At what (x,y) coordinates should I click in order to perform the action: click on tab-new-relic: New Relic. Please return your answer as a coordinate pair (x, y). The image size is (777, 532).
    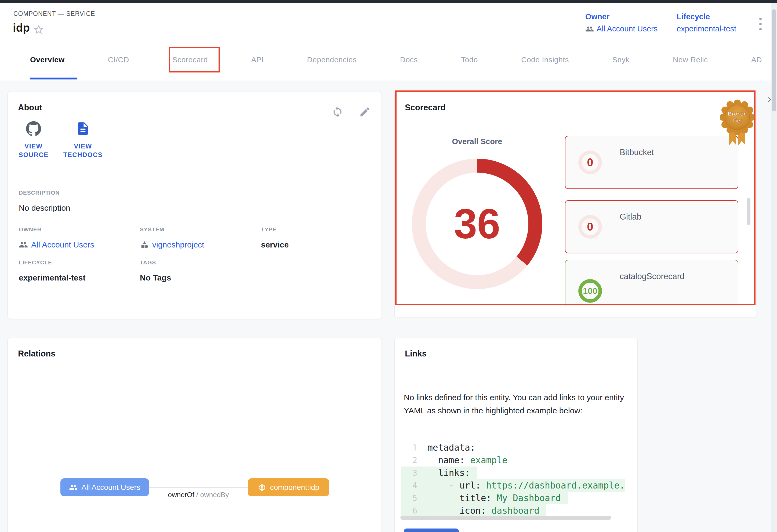
    Looking at the image, I should click on (690, 60).